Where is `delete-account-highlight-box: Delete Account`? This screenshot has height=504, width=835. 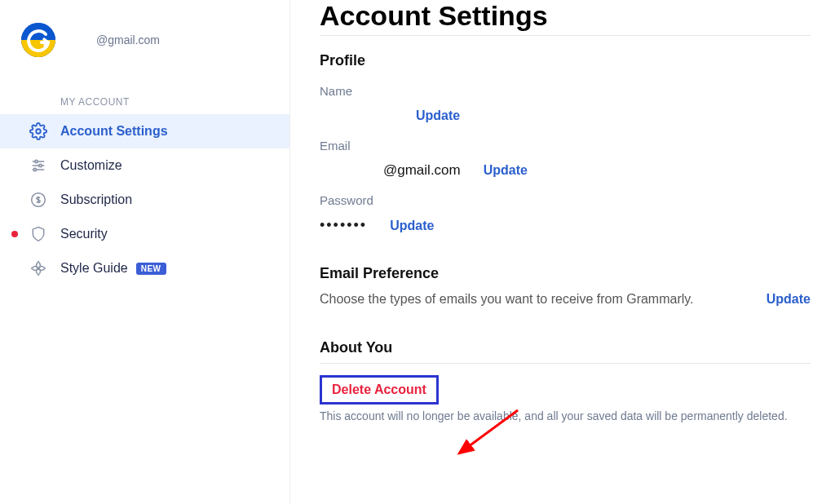 delete-account-highlight-box: Delete Account is located at coordinates (379, 390).